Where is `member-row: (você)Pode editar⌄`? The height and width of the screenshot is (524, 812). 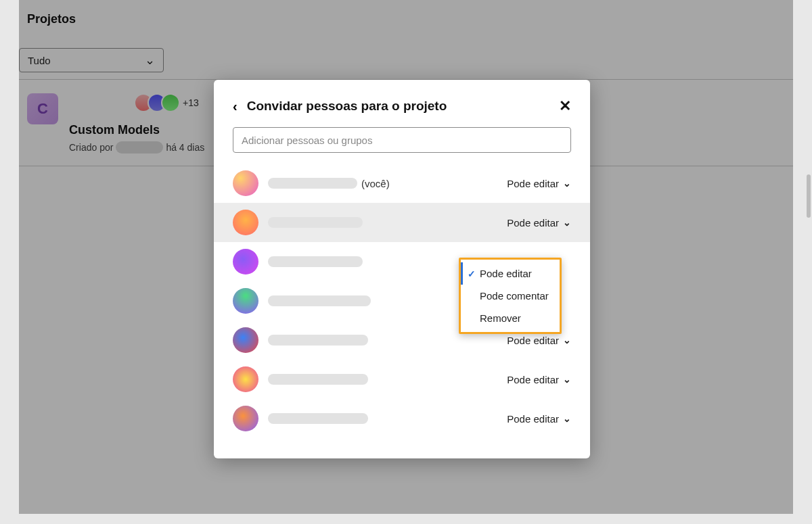
member-row: (você)Pode editar⌄ is located at coordinates (402, 183).